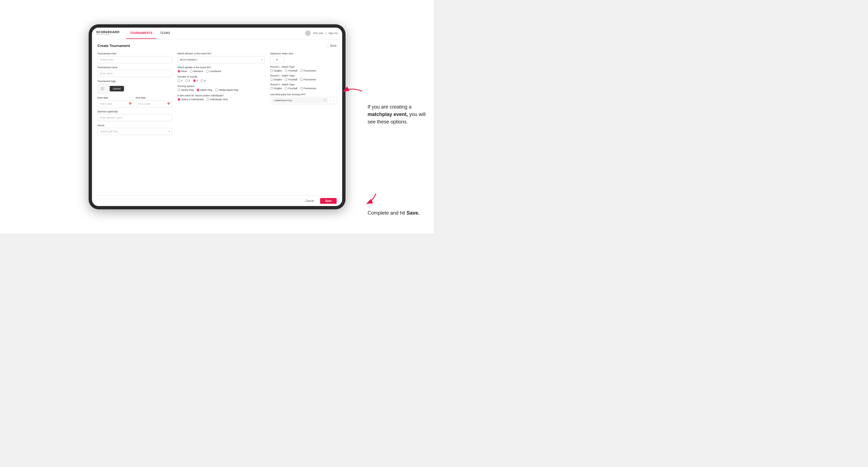  What do you see at coordinates (276, 80) in the screenshot?
I see `round2-singles-option: Singles` at bounding box center [276, 80].